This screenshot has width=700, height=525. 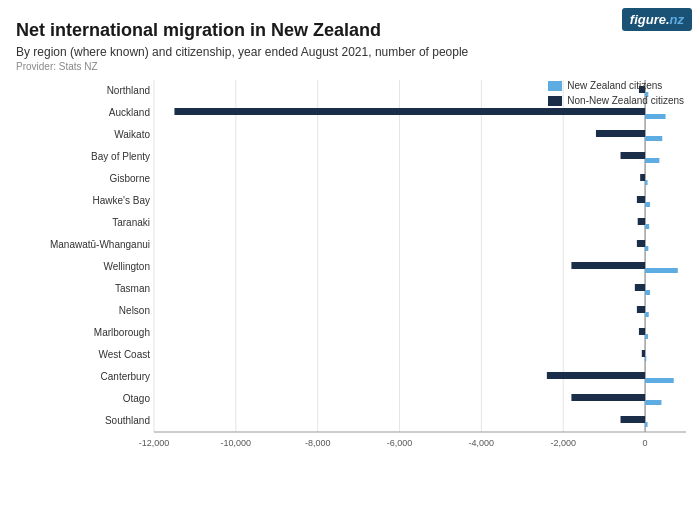 I want to click on chart-title: Net international migration in New Zeala…, so click(x=350, y=30).